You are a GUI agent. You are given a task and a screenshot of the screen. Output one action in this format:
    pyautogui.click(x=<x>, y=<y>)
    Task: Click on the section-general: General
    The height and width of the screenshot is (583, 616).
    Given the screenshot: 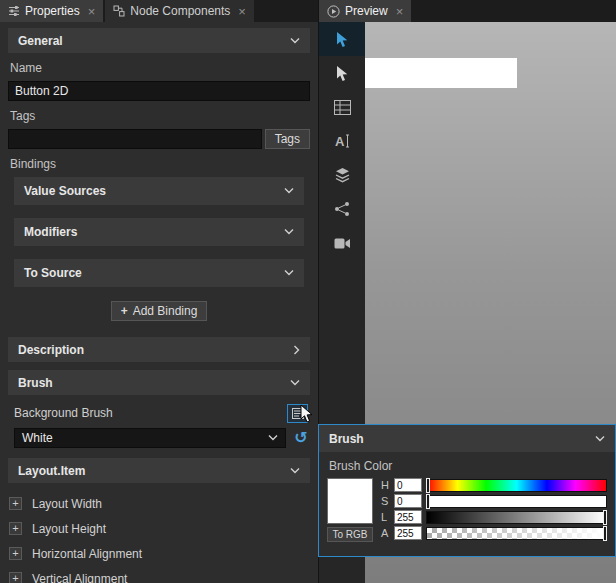 What is the action you would take?
    pyautogui.click(x=159, y=40)
    